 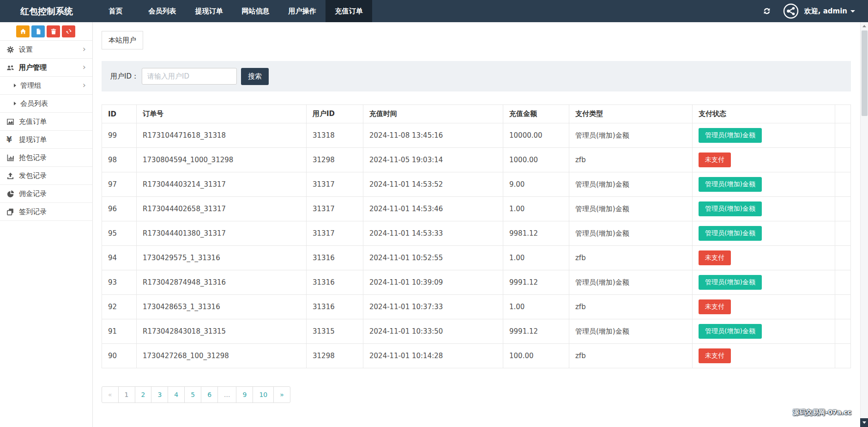 I want to click on nav-item-1: 会员列表, so click(x=163, y=11).